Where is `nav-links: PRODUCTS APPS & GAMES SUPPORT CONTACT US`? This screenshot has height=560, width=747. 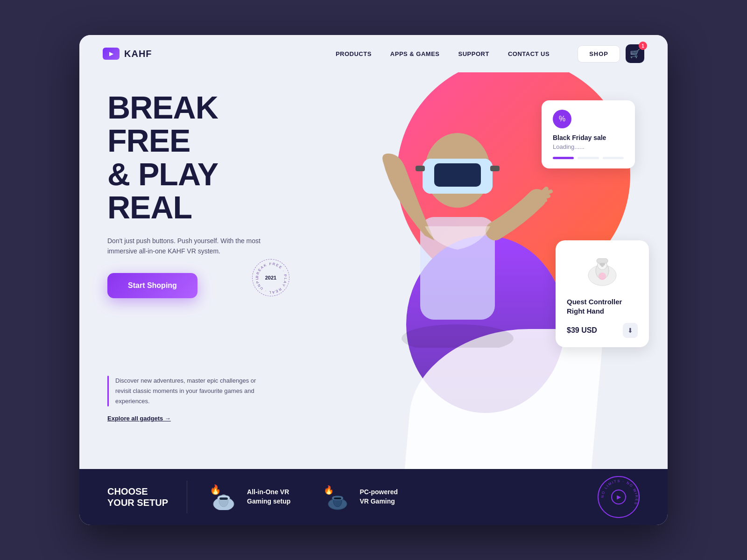 nav-links: PRODUCTS APPS & GAMES SUPPORT CONTACT US is located at coordinates (443, 54).